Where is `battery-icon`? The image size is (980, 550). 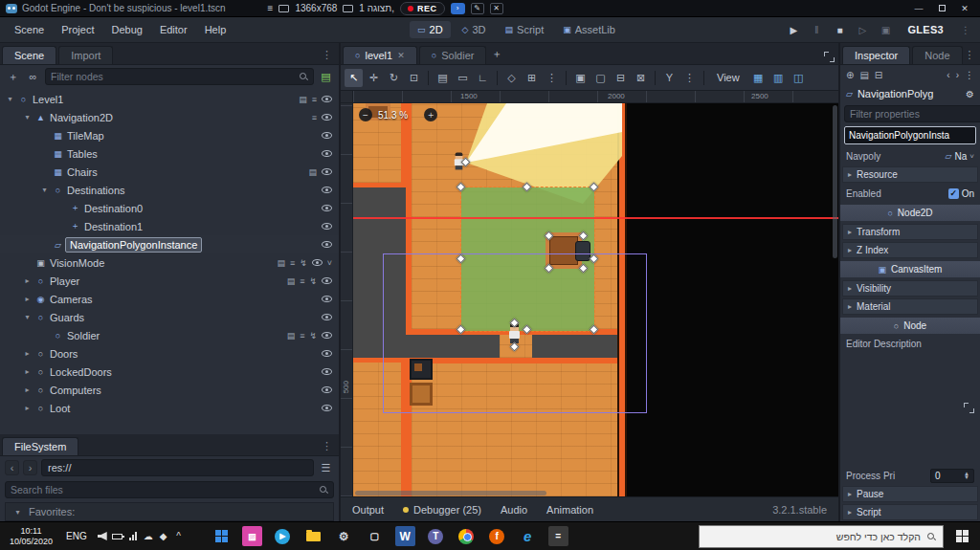 battery-icon is located at coordinates (118, 537).